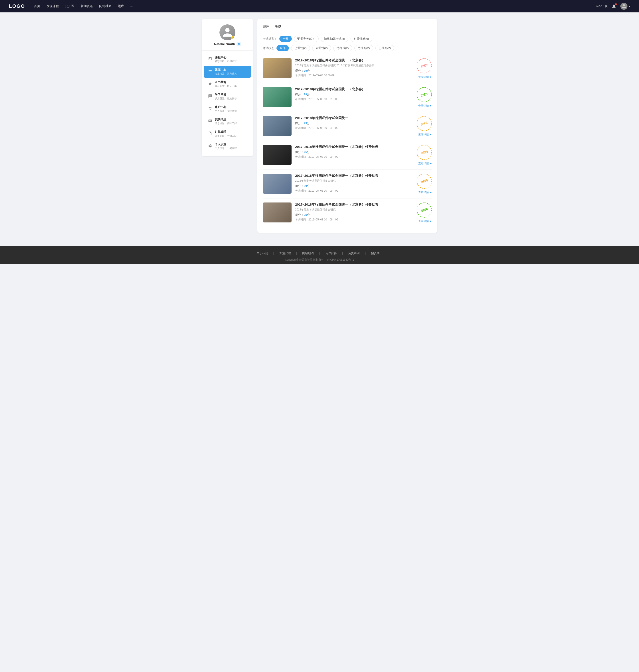 The image size is (639, 672). Describe the element at coordinates (106, 6) in the screenshot. I see `nav-qa: 问答社区` at that location.